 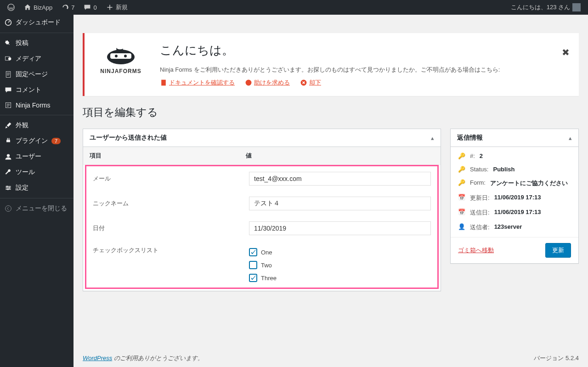 What do you see at coordinates (28, 7) in the screenshot?
I see `home-icon` at bounding box center [28, 7].